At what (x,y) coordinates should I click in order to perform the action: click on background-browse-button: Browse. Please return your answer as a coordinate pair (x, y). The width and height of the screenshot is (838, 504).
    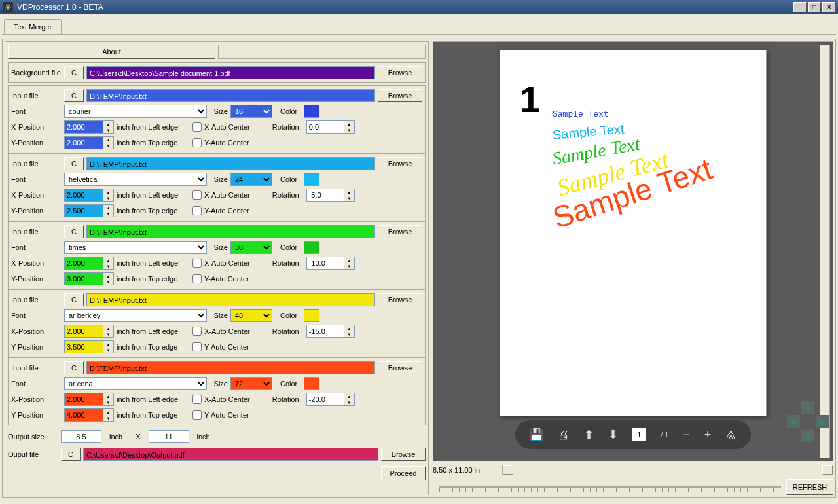
    Looking at the image, I should click on (400, 73).